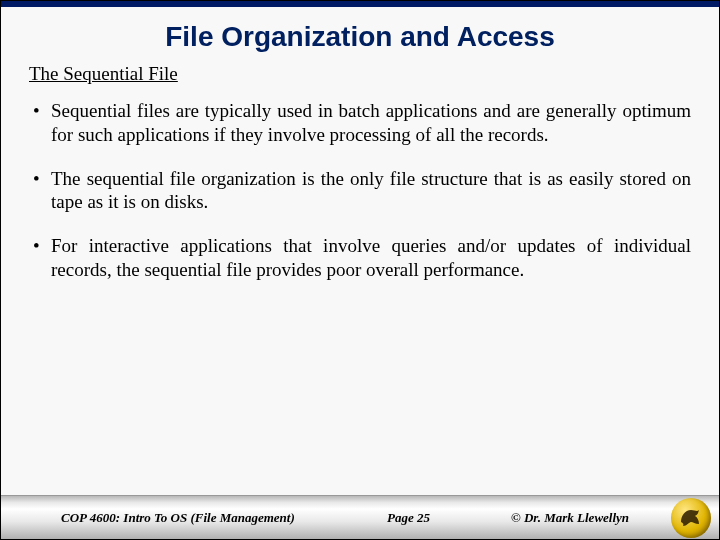  I want to click on subheading: The Sequential File, so click(360, 74).